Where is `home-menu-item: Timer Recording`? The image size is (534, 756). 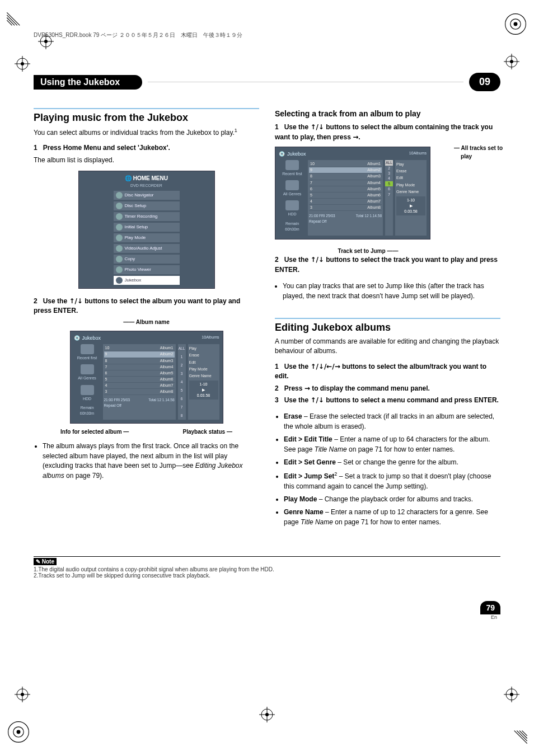
home-menu-item: Timer Recording is located at coordinates (147, 217).